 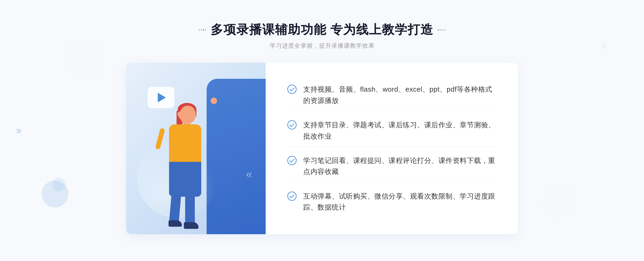 I want to click on decoration-circle-small, so click(x=59, y=185).